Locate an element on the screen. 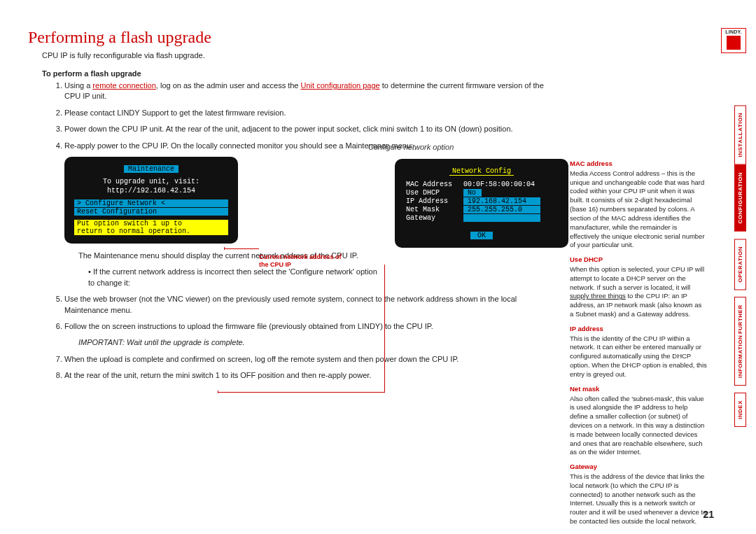  netcfg-mac-value: 00:0F:58:00:00:04 is located at coordinates (499, 185).